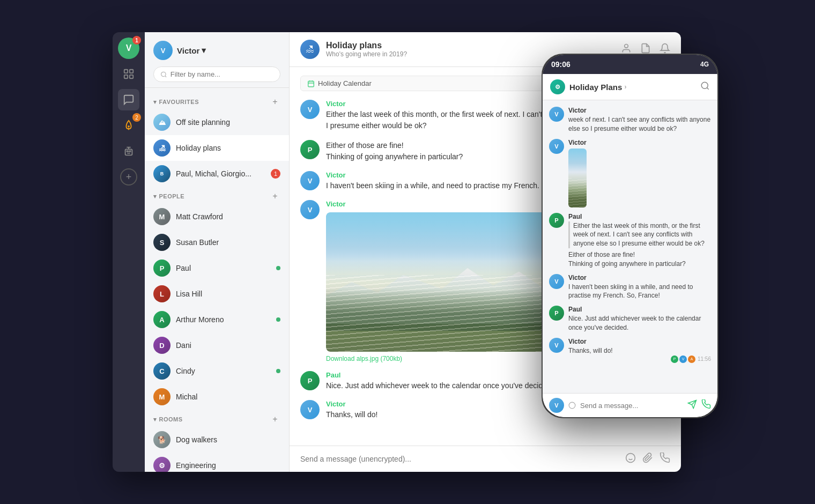 The height and width of the screenshot is (504, 815). I want to click on phone-msg5-text: Nice. Just add whichever week to the cal…, so click(640, 323).